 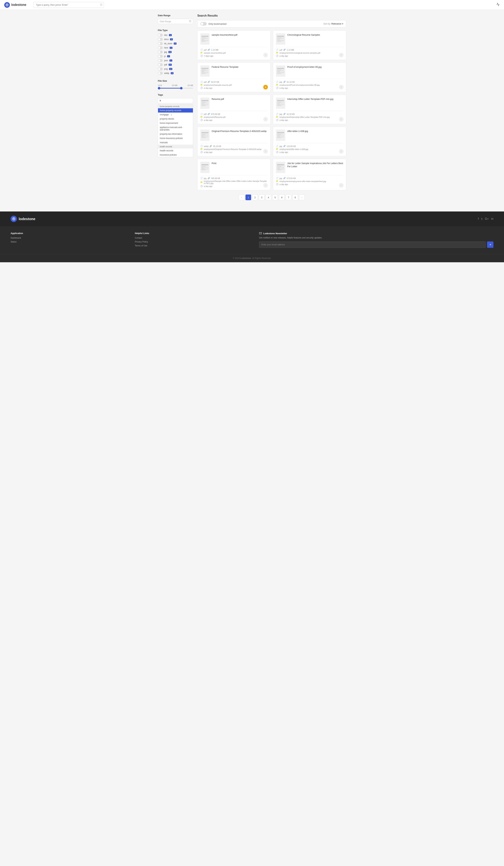 What do you see at coordinates (175, 95) in the screenshot?
I see `tags-title: Tags` at bounding box center [175, 95].